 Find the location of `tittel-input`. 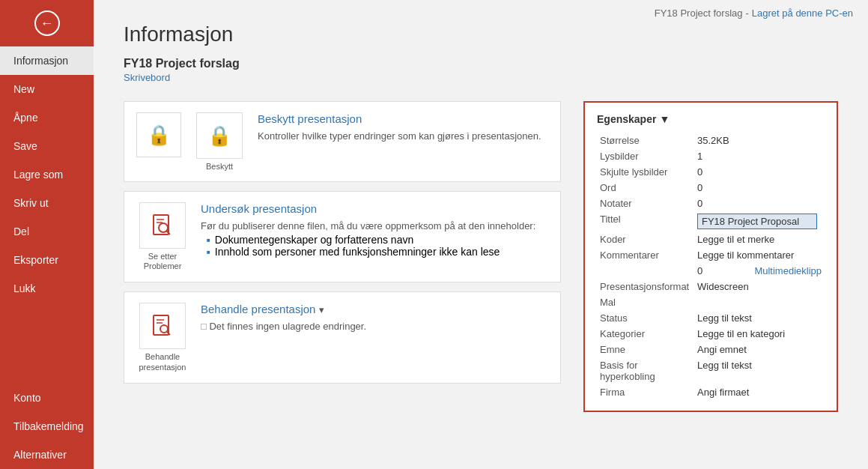

tittel-input is located at coordinates (757, 222).